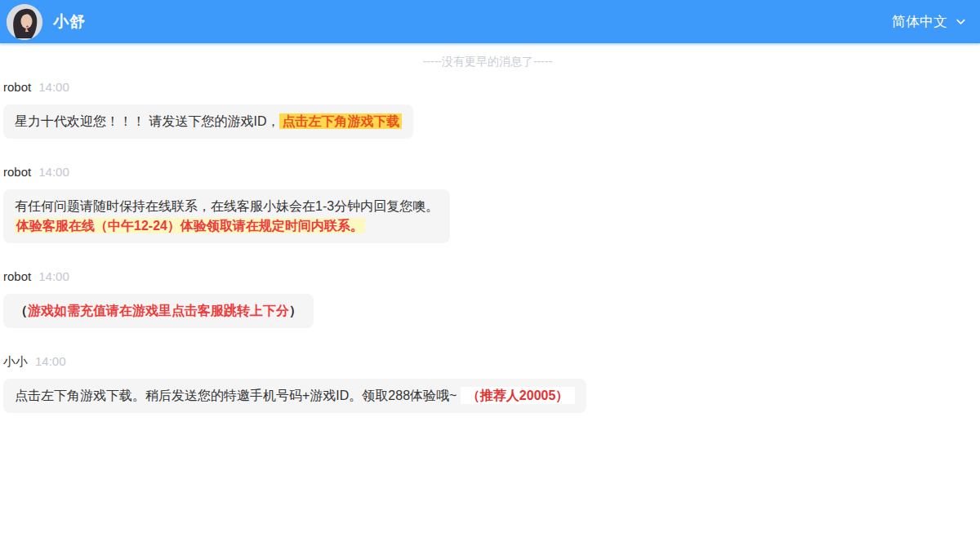  I want to click on message-text: （, so click(21, 310).